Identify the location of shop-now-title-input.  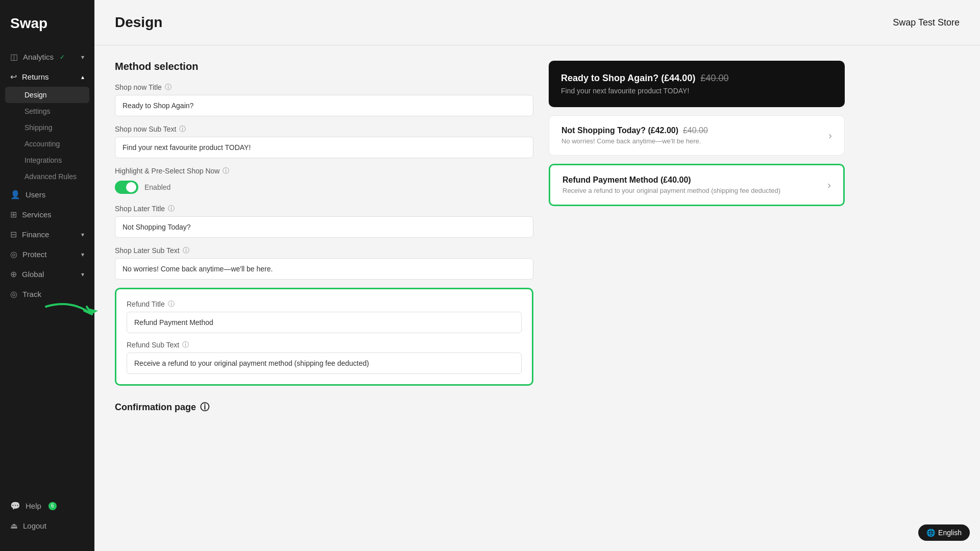
(324, 106).